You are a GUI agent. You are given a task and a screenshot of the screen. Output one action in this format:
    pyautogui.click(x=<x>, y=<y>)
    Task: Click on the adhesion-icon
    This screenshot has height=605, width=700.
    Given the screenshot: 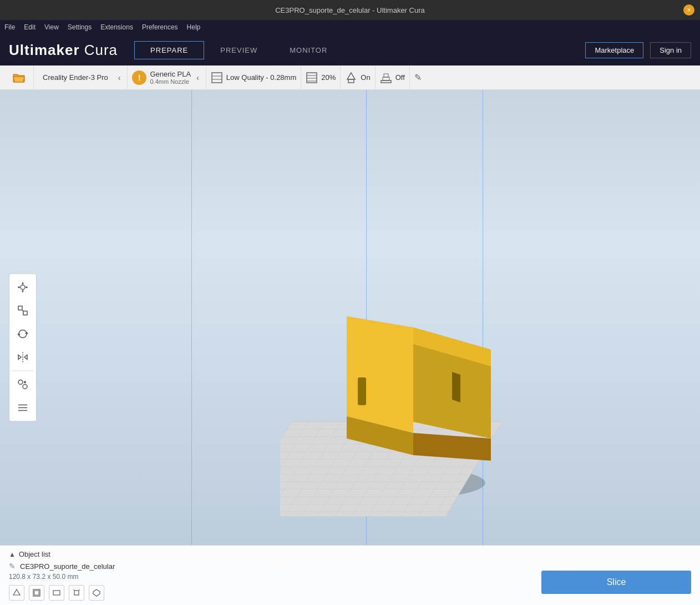 What is the action you would take?
    pyautogui.click(x=386, y=78)
    